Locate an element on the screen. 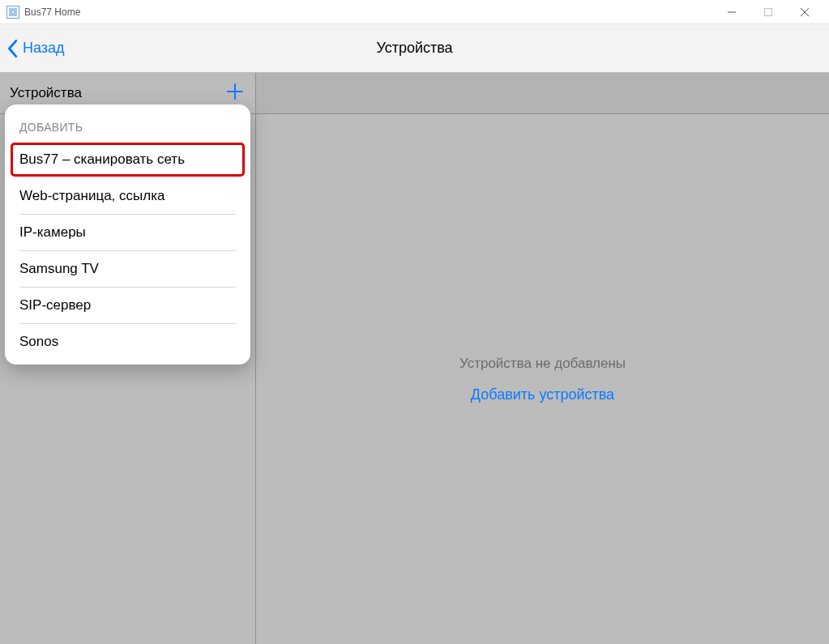  page-title: Устройства is located at coordinates (414, 49).